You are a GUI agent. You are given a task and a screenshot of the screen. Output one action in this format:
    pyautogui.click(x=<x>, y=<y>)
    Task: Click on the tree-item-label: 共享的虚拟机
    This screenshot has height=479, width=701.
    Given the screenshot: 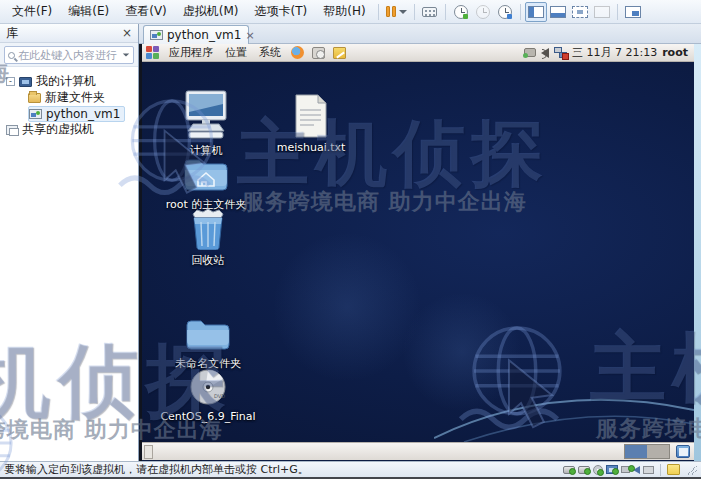 What is the action you would take?
    pyautogui.click(x=58, y=130)
    